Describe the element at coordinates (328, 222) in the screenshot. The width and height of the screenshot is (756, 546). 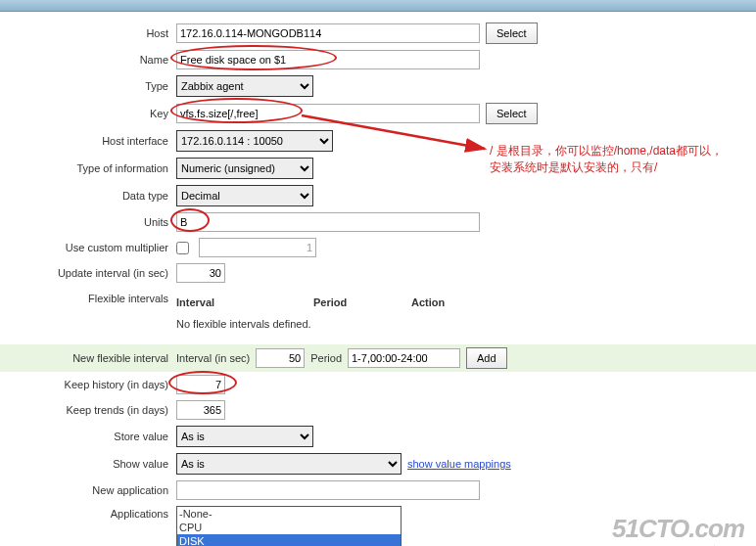
I see `units-input` at that location.